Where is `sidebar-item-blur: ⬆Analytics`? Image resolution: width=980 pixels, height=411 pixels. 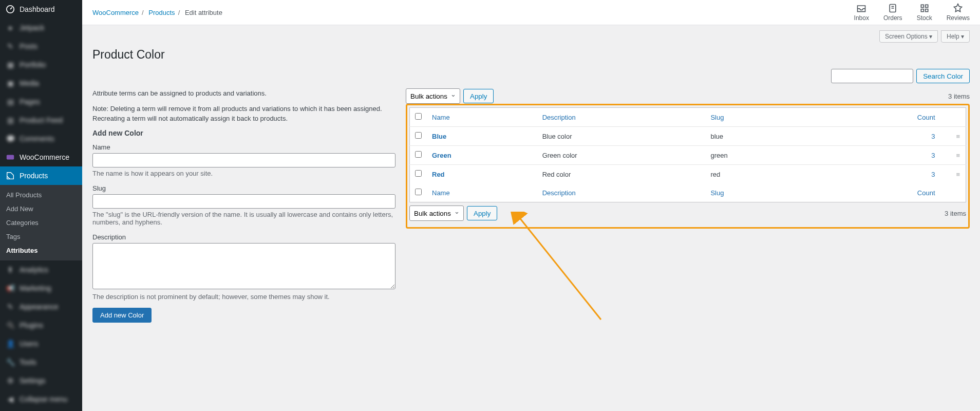 sidebar-item-blur: ⬆Analytics is located at coordinates (41, 270).